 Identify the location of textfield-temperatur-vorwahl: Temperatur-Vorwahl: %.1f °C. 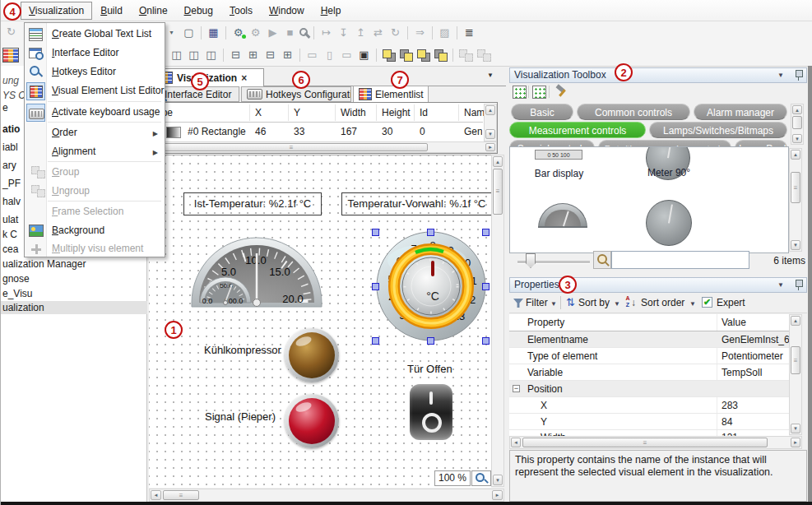
(416, 204).